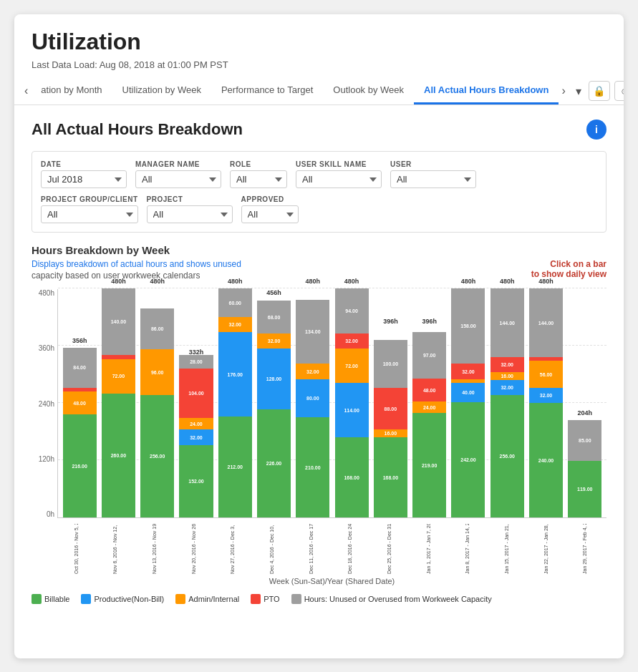 The height and width of the screenshot is (672, 638). I want to click on project-group-select: All, so click(90, 215).